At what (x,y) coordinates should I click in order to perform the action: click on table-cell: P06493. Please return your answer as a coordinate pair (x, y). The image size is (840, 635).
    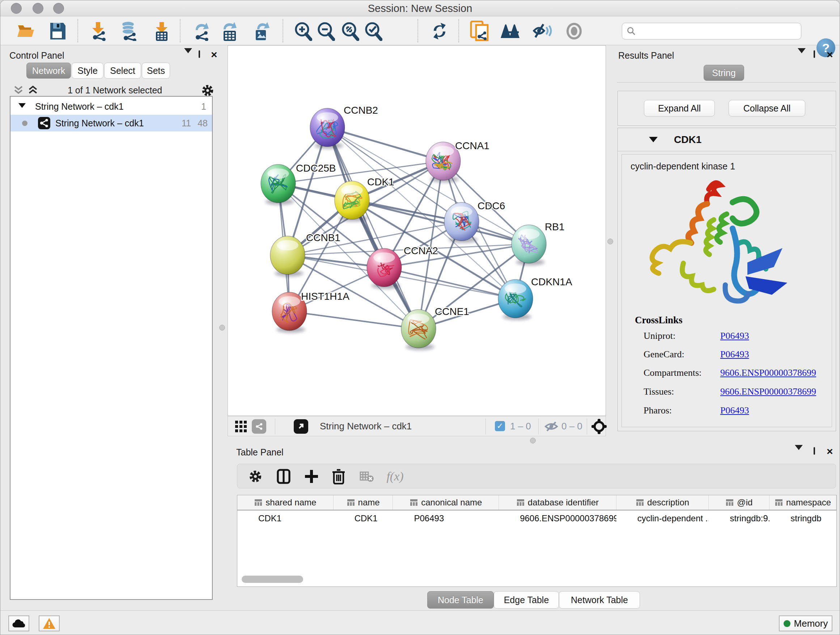
    Looking at the image, I should click on (447, 518).